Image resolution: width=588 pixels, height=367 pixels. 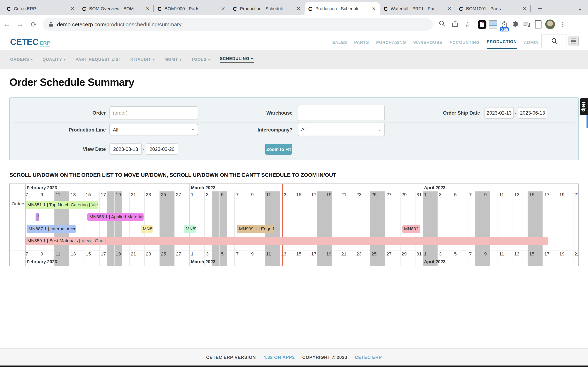 I want to click on timer-badge: 0.55, so click(x=504, y=29).